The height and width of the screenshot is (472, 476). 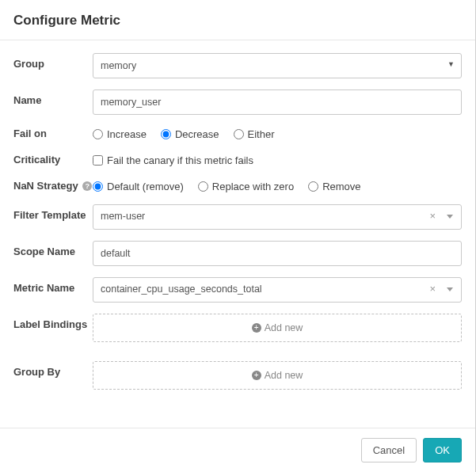 I want to click on label-metric-name: Metric Name, so click(x=53, y=287).